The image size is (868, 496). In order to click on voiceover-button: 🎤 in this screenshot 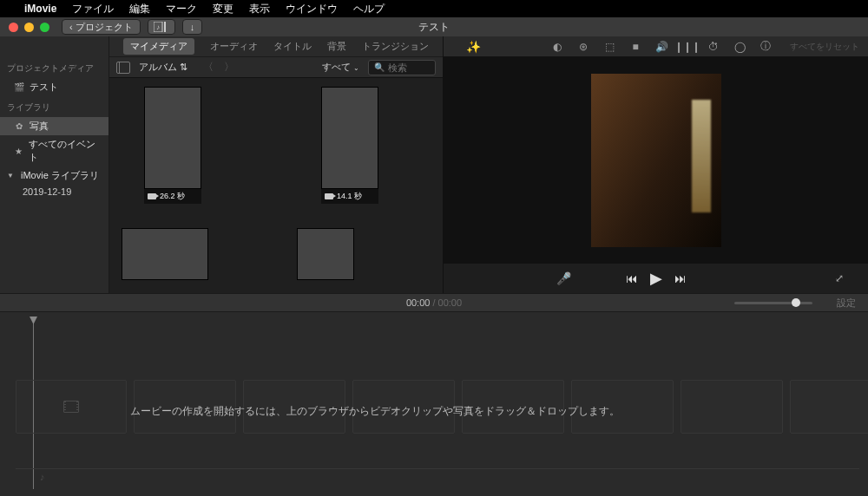, I will do `click(564, 278)`.